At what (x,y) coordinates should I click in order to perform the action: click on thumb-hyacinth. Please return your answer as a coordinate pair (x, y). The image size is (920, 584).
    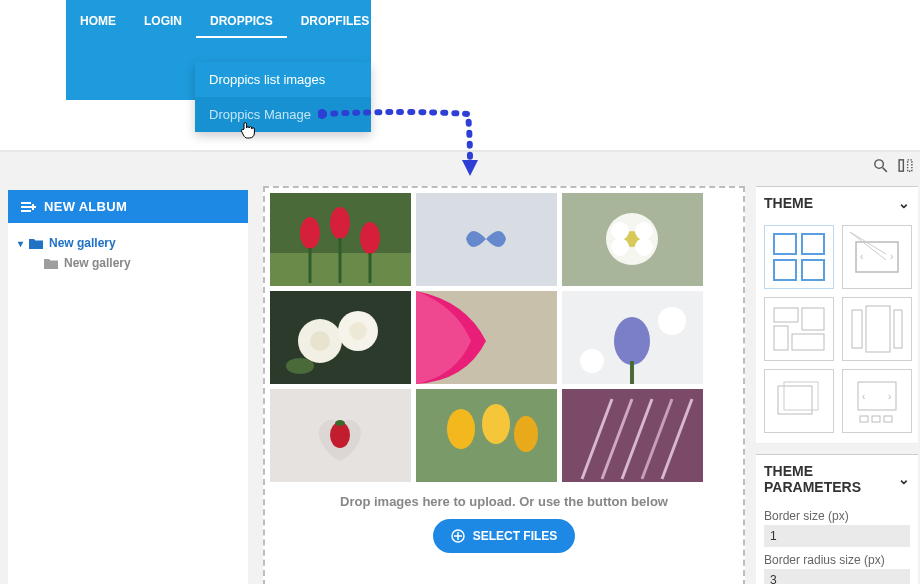
    Looking at the image, I should click on (632, 338).